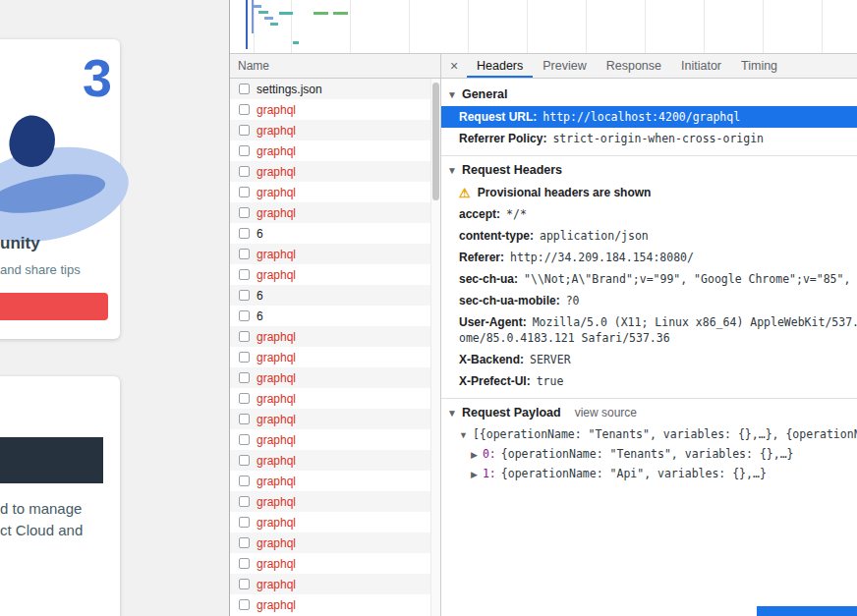 The height and width of the screenshot is (616, 857). Describe the element at coordinates (60, 189) in the screenshot. I see `community-card: 3 unity and share tips` at that location.